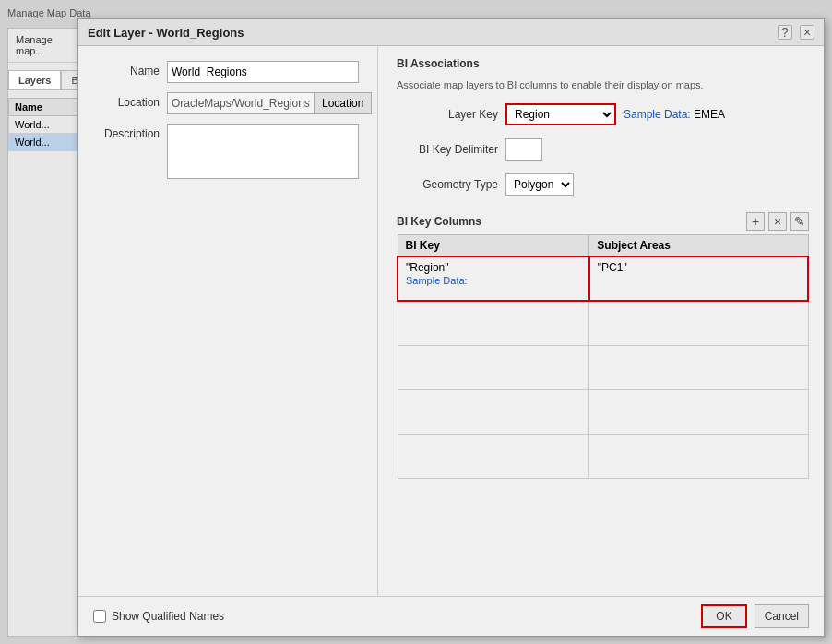 This screenshot has height=644, width=832. What do you see at coordinates (48, 107) in the screenshot?
I see `col-name-header: Name` at bounding box center [48, 107].